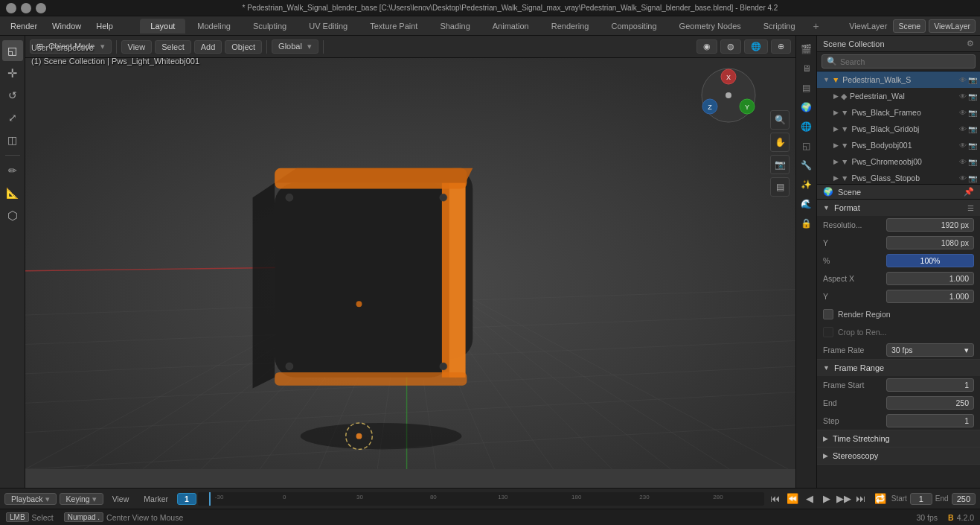 Image resolution: width=980 pixels, height=525 pixels. I want to click on format-section-header: ▼ Format ☰, so click(899, 208).